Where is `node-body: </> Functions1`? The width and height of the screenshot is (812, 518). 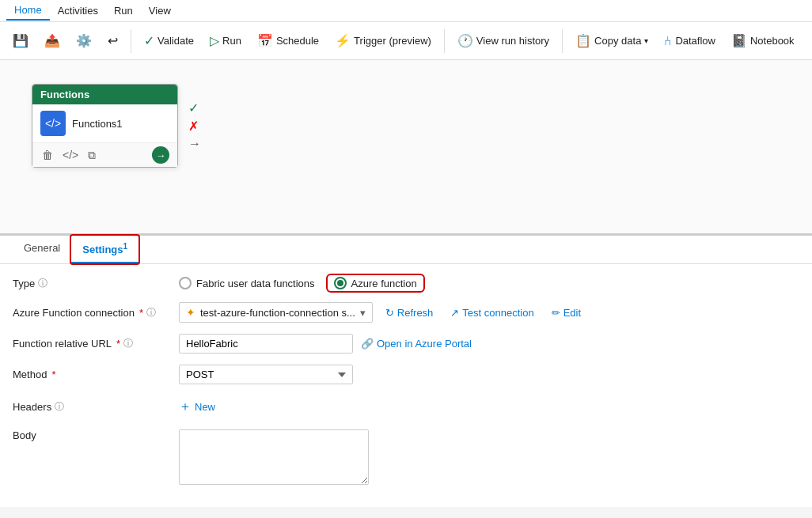 node-body: </> Functions1 is located at coordinates (104, 123).